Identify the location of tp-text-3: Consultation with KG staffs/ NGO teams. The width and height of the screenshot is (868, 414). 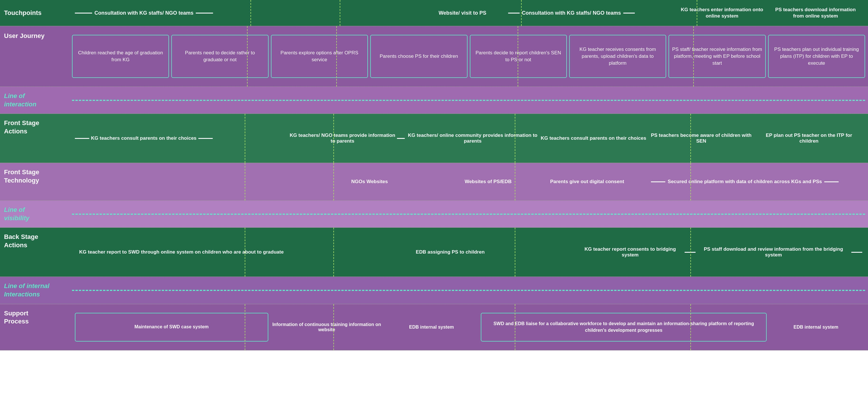
(571, 13).